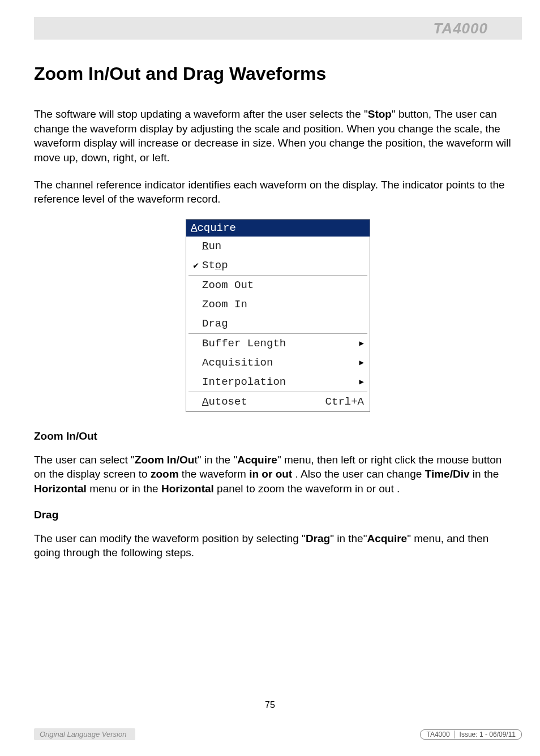  What do you see at coordinates (471, 734) in the screenshot?
I see `footer-right-badge: TA4000 Issue: 1 - 06/09/11` at bounding box center [471, 734].